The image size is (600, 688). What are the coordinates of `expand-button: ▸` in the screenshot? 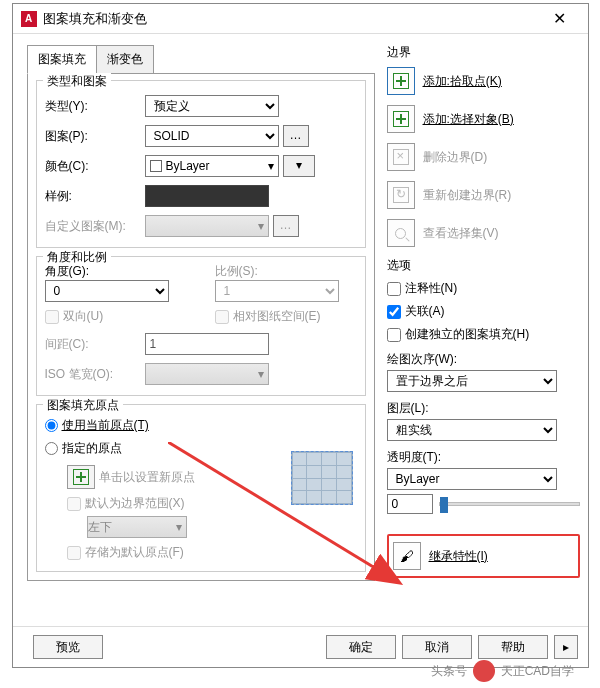 It's located at (566, 647).